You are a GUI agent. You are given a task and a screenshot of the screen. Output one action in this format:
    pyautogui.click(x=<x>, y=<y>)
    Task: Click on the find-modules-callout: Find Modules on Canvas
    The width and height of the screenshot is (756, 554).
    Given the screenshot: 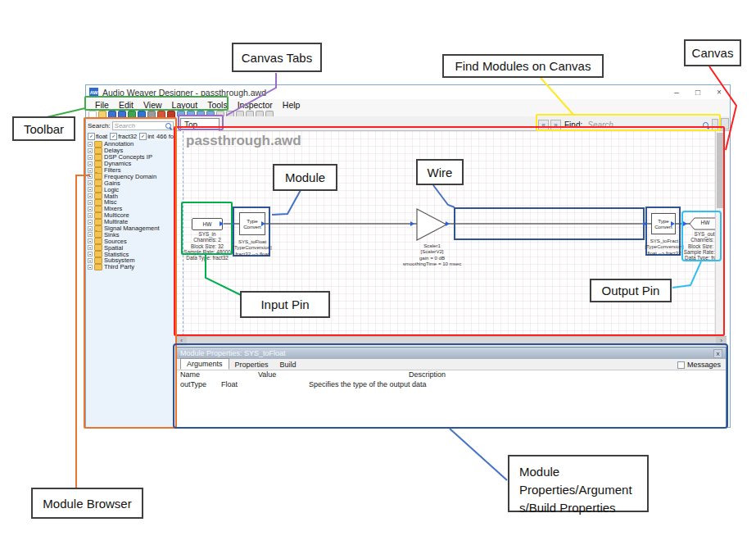 What is the action you would take?
    pyautogui.click(x=523, y=66)
    